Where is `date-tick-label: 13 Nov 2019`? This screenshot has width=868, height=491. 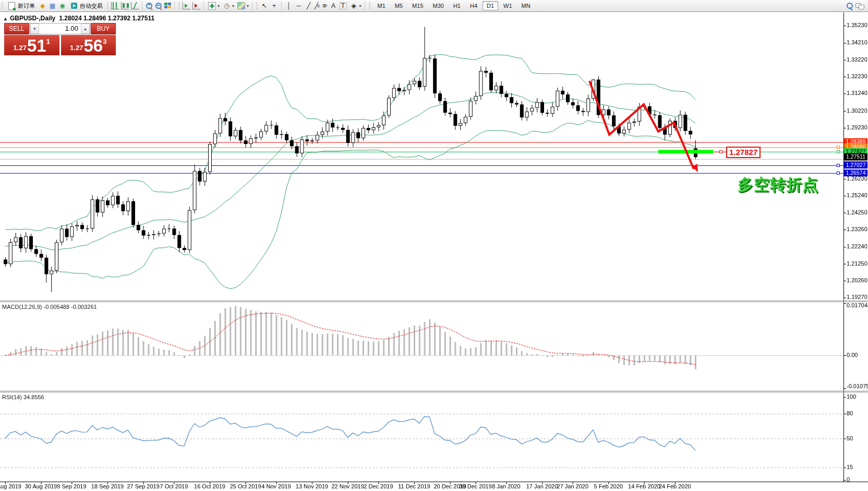 date-tick-label: 13 Nov 2019 is located at coordinates (312, 486).